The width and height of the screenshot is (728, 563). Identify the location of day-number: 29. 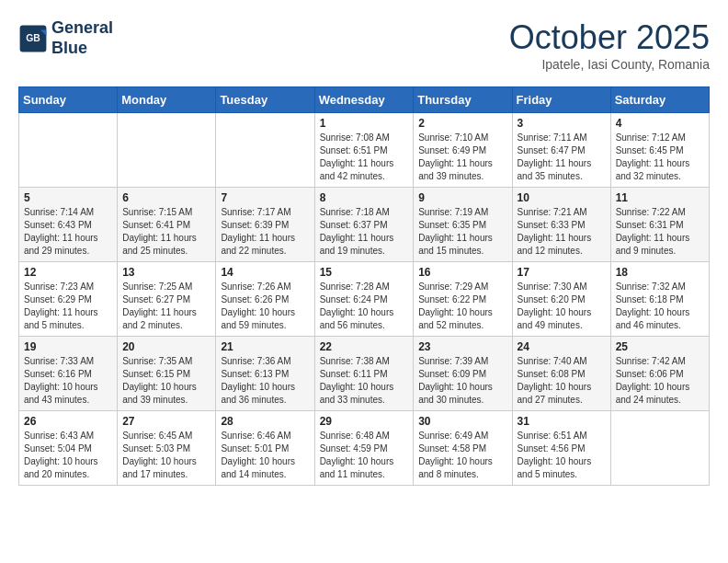
(364, 421).